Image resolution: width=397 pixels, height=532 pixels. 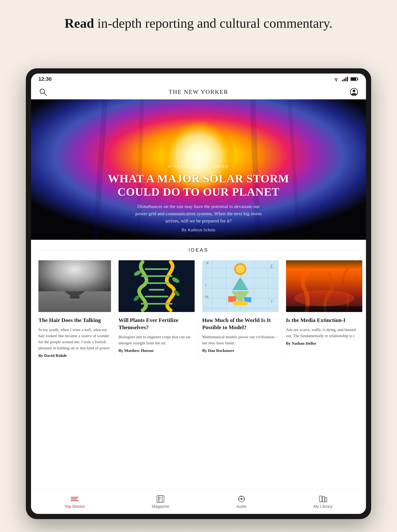 What do you see at coordinates (157, 340) in the screenshot?
I see `article-desc-2: Biologists aim to engineer crops that ca…` at bounding box center [157, 340].